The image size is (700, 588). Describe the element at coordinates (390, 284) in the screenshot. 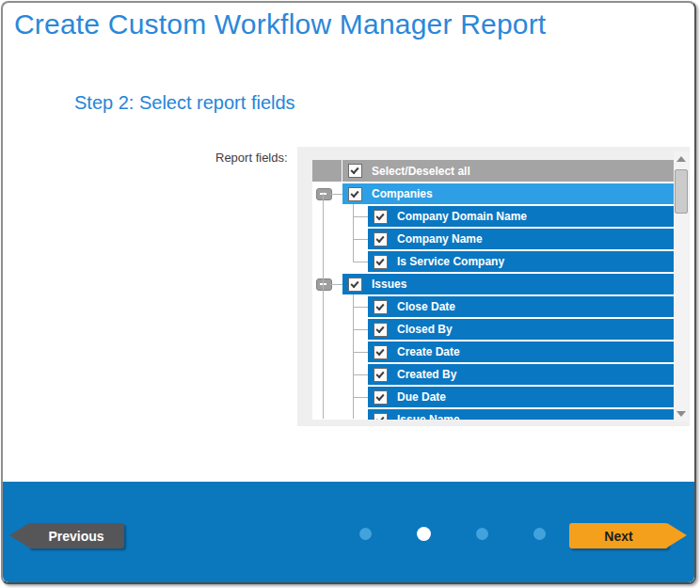

I see `row-label: Issues` at that location.